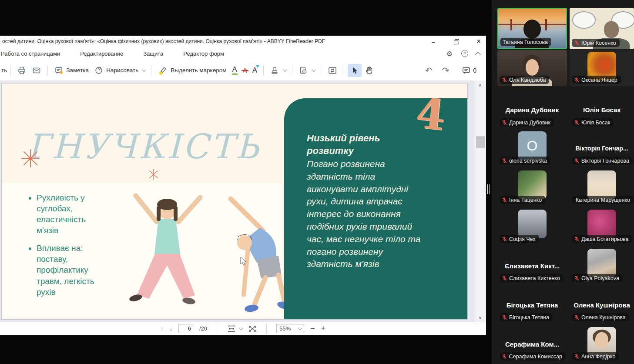 This screenshot has width=634, height=364. What do you see at coordinates (480, 142) in the screenshot?
I see `scrollbar-thumb` at bounding box center [480, 142].